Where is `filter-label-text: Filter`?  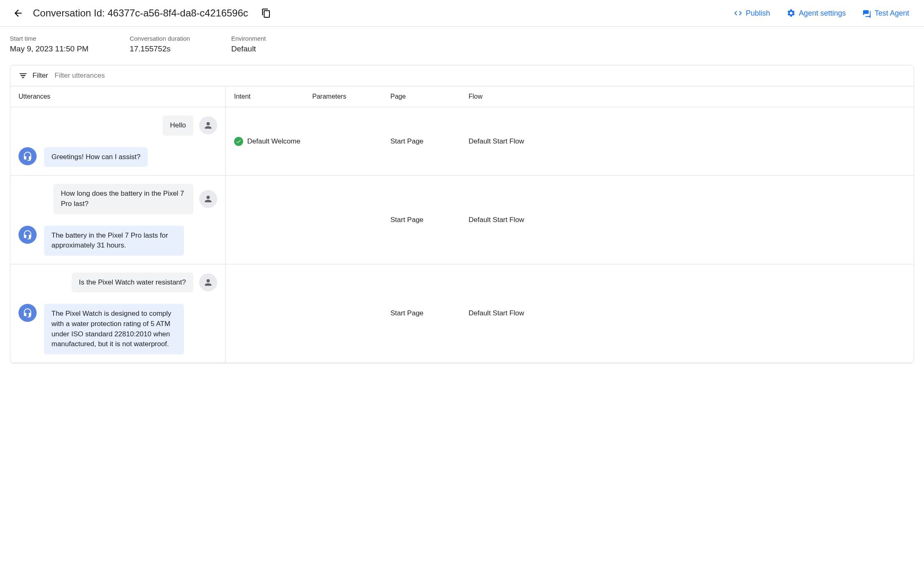
filter-label-text: Filter is located at coordinates (40, 76).